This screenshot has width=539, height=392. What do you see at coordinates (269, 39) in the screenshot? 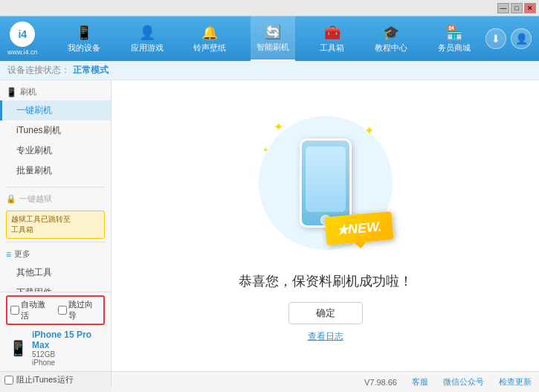
I see `nav-bar: 📱 我的设备 👤 应用游戏 🔔 铃声壁纸 🔄 智能刷机 🧰 工具箱 🎓 教程中心…` at bounding box center [269, 39].